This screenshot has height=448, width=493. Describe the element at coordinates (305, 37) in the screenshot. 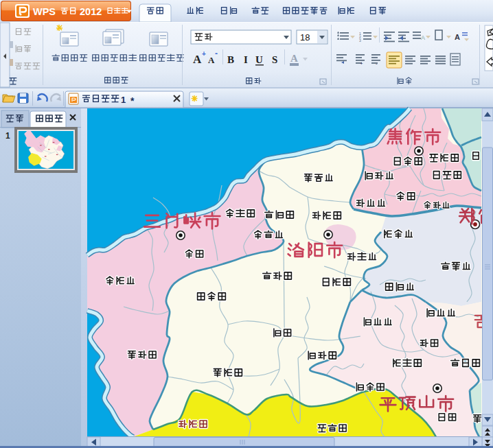

I see `svg-text: 18` at that location.